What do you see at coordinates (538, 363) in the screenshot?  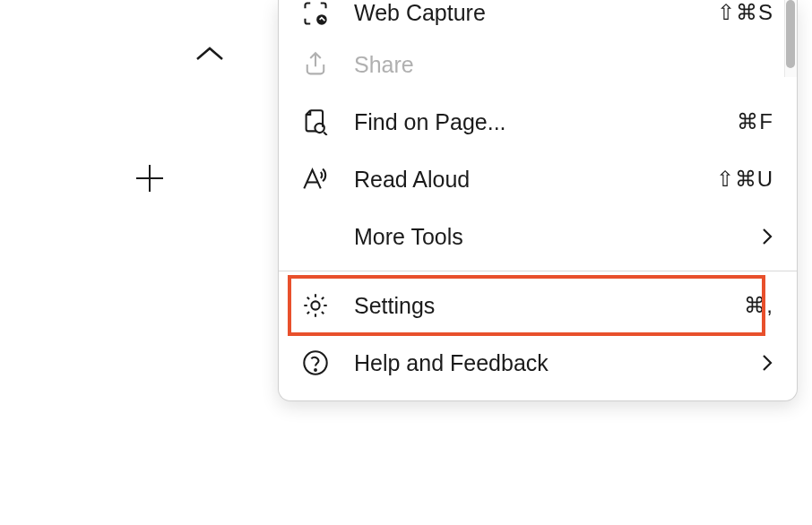 I see `menu-item-help: Help and Feedback` at bounding box center [538, 363].